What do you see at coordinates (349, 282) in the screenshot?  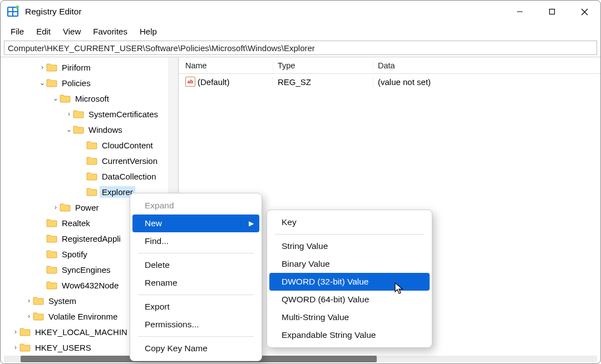 I see `menu-item: DWORD (32-bit) Value` at bounding box center [349, 282].